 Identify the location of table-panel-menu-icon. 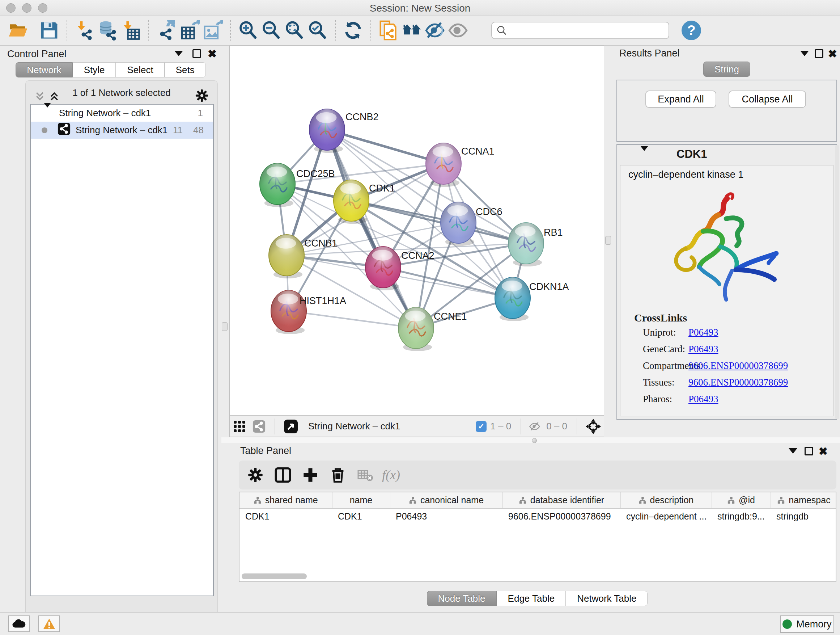
(793, 451).